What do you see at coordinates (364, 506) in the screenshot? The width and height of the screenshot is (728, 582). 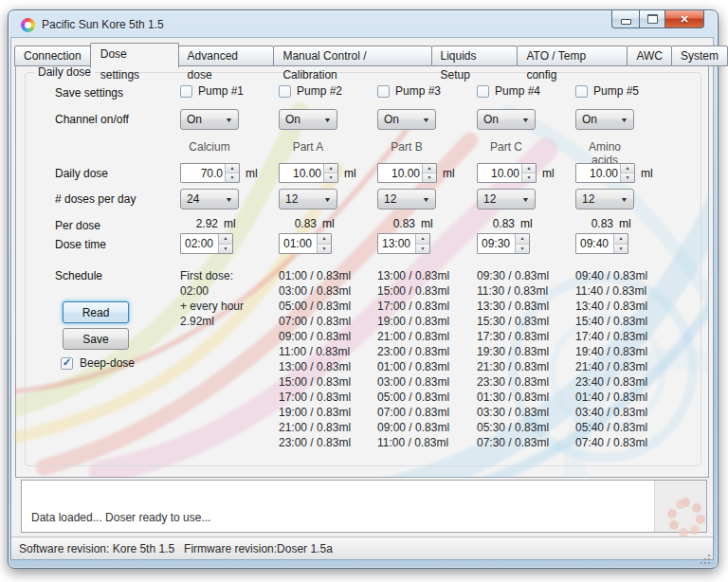 I see `log-textbox: Data loaded... Doser ready to use...` at bounding box center [364, 506].